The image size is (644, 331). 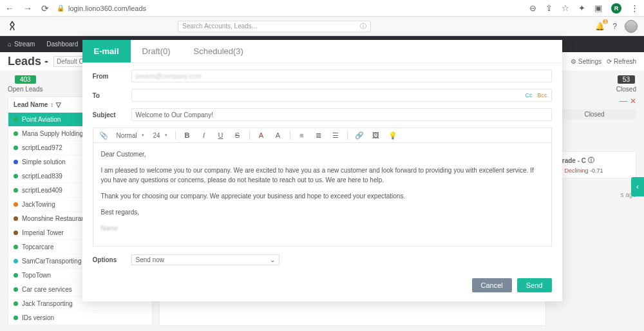 I want to click on list-ul-icon: ≣, so click(x=319, y=135).